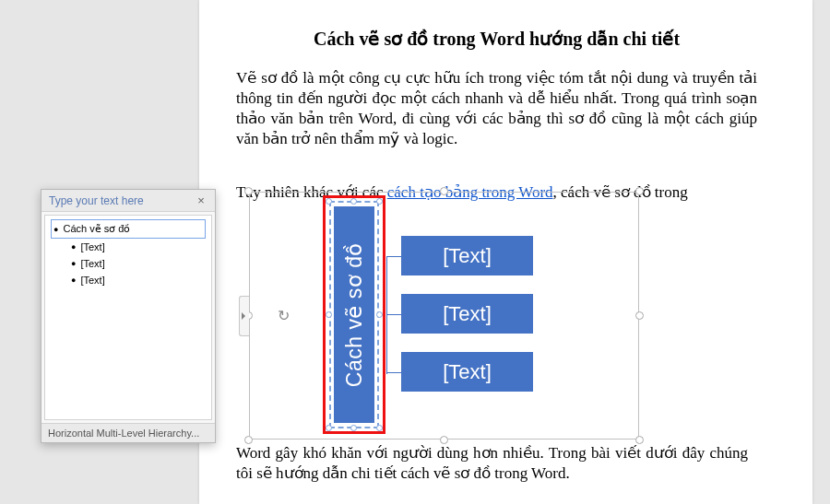 The image size is (830, 504). I want to click on connector-vertical, so click(387, 315).